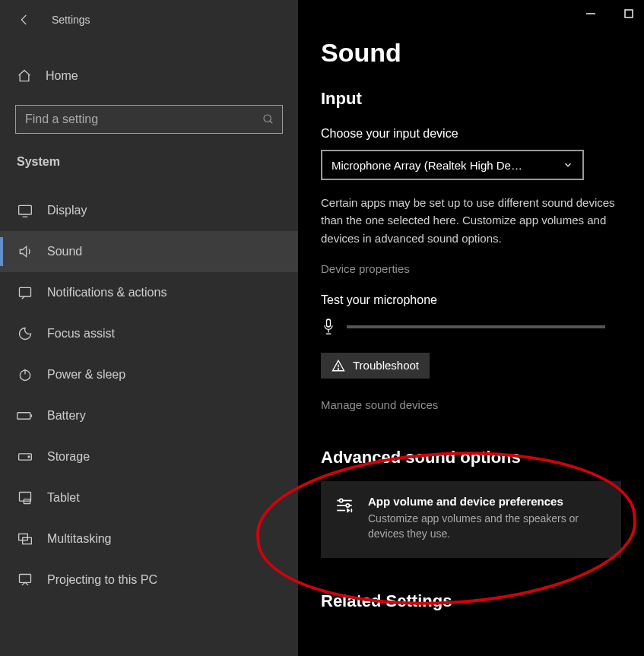  What do you see at coordinates (62, 76) in the screenshot?
I see `home-label: Home` at bounding box center [62, 76].